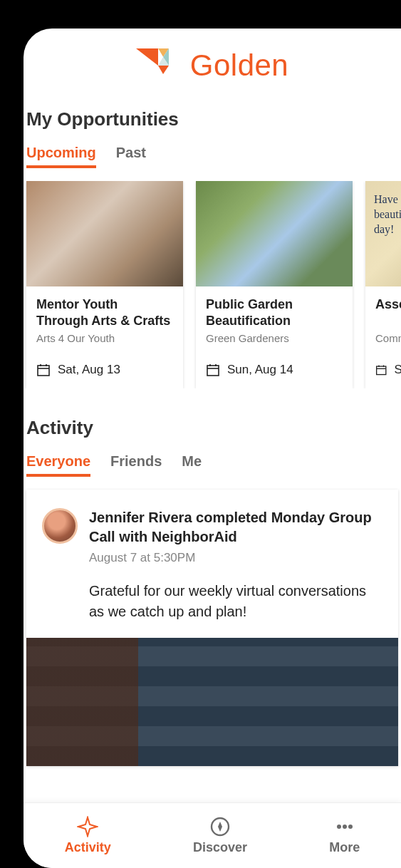  What do you see at coordinates (105, 338) in the screenshot?
I see `opportunity-organization: Arts 4 Our Youth` at bounding box center [105, 338].